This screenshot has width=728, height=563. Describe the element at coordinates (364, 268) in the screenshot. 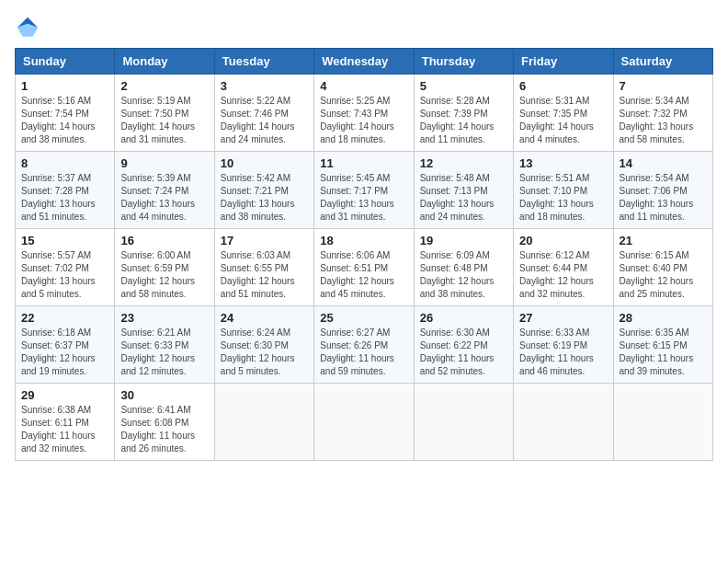

I see `week-row-3: 15 Sunrise: 5:57 AM Sunset: 7:02 PM Dayl…` at that location.